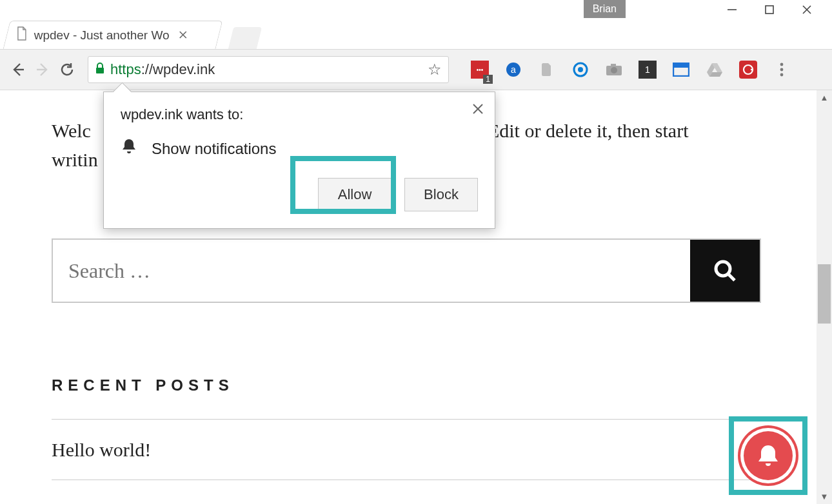 This screenshot has height=504, width=832. I want to click on browser-tab: wpdev - Just another Wo, so click(114, 35).